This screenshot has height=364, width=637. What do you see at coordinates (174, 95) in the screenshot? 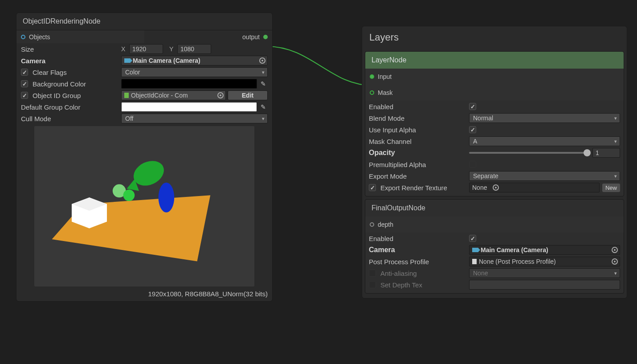
I see `object-id-group-field: ObjectIdColor - Com` at bounding box center [174, 95].